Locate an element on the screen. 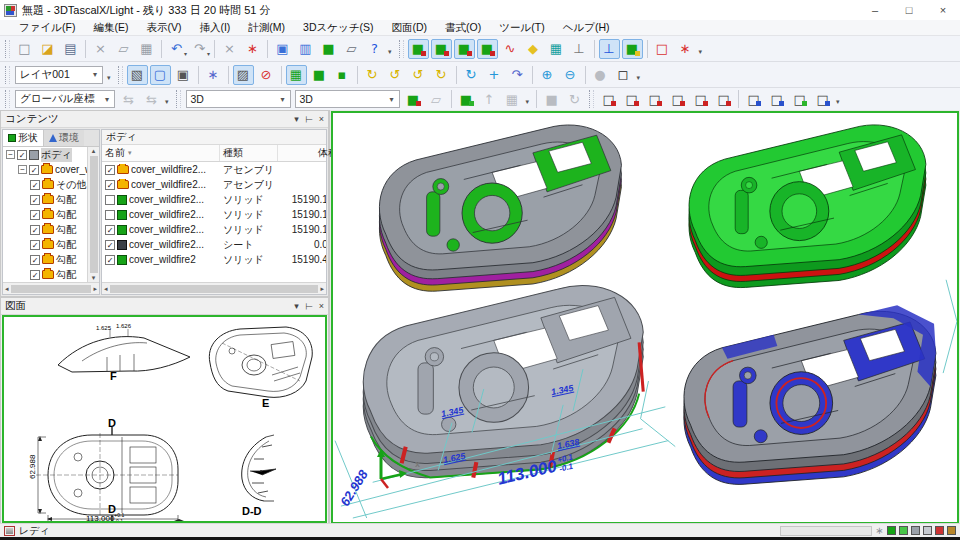 This screenshot has width=960, height=540. status-solid-icon is located at coordinates (892, 530).